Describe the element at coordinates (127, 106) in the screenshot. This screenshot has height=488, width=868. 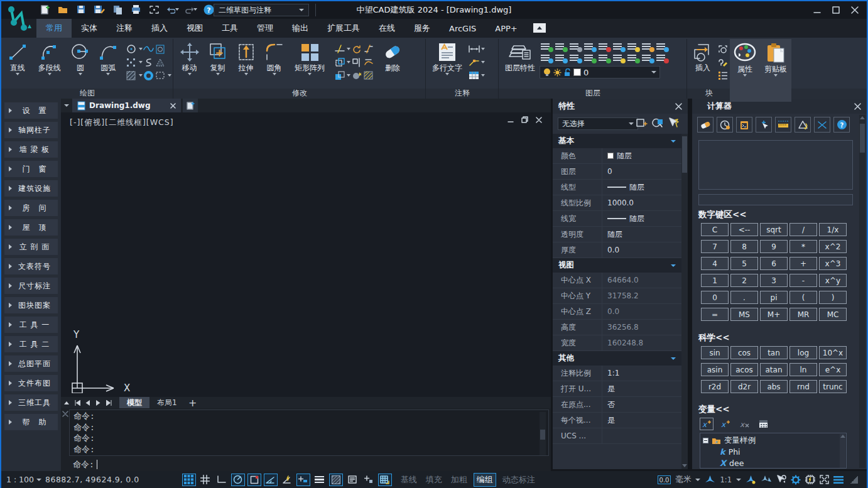
I see `document-tab: Drawing1.dwg` at that location.